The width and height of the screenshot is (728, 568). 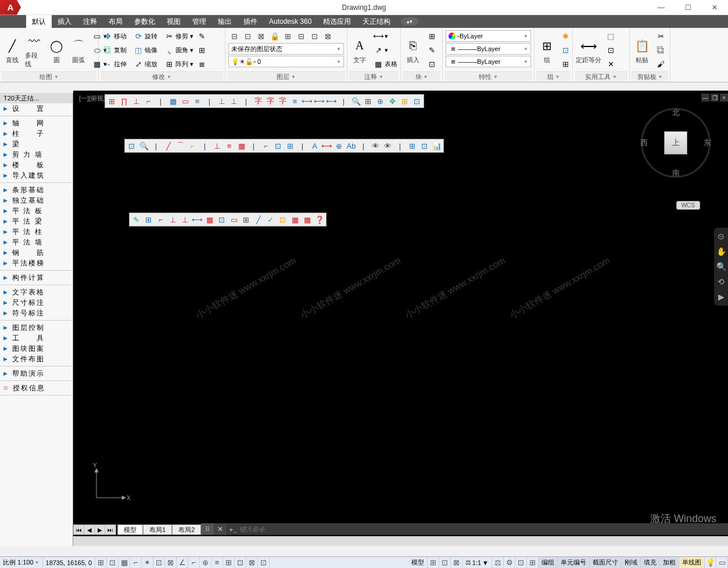 I want to click on status-model-button: 模型, so click(x=418, y=562).